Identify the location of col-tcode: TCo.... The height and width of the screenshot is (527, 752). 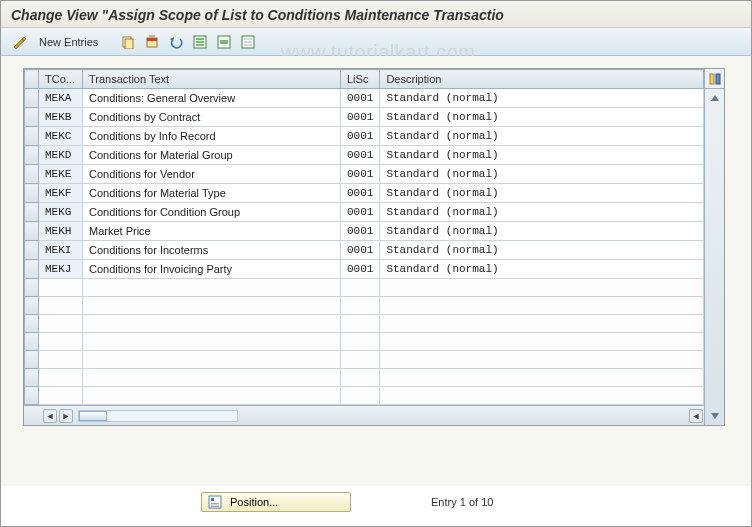
(61, 80).